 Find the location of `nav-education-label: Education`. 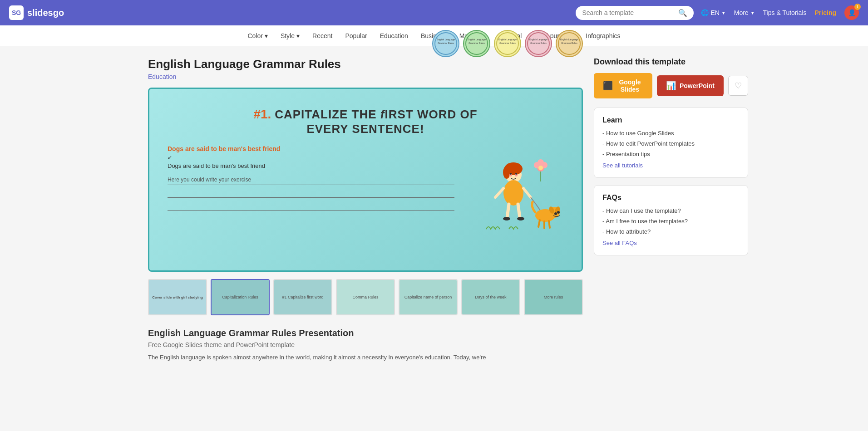

nav-education-label: Education is located at coordinates (394, 36).